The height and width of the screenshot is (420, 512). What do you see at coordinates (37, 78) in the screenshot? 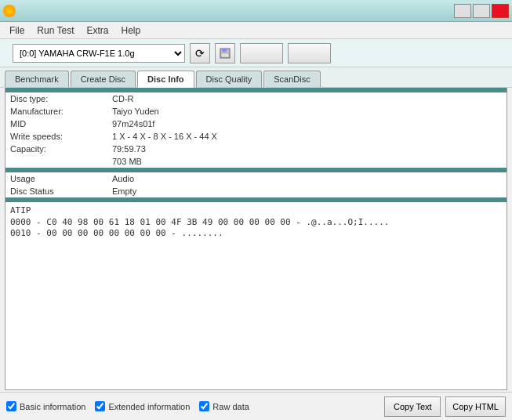
I see `tab-benchmark: Benchmark` at bounding box center [37, 78].